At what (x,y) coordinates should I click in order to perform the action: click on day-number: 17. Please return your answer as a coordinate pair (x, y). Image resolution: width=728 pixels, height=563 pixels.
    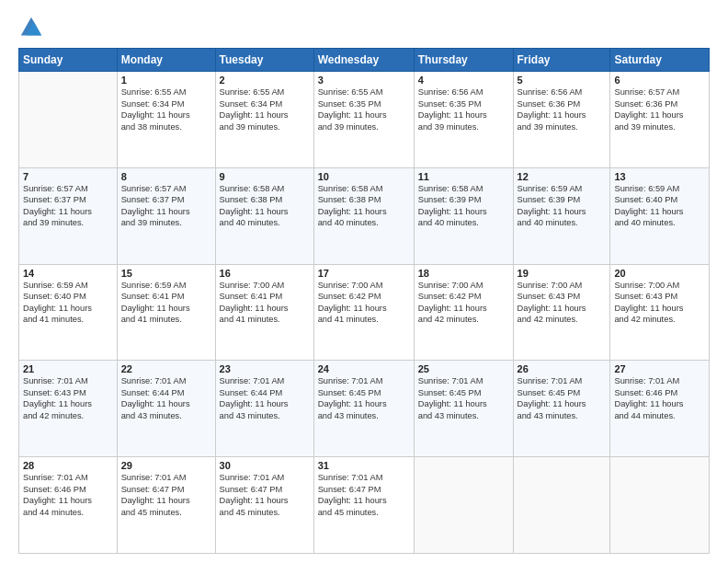
    Looking at the image, I should click on (364, 273).